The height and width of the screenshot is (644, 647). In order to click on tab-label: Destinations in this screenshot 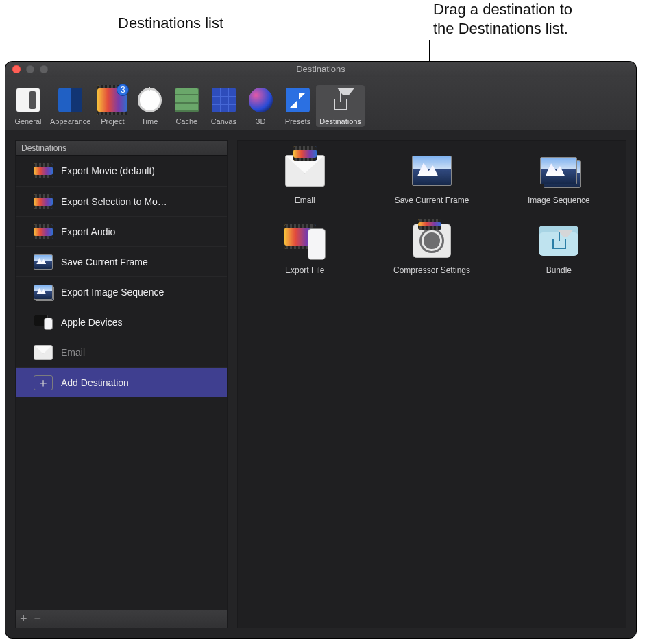, I will do `click(340, 121)`.